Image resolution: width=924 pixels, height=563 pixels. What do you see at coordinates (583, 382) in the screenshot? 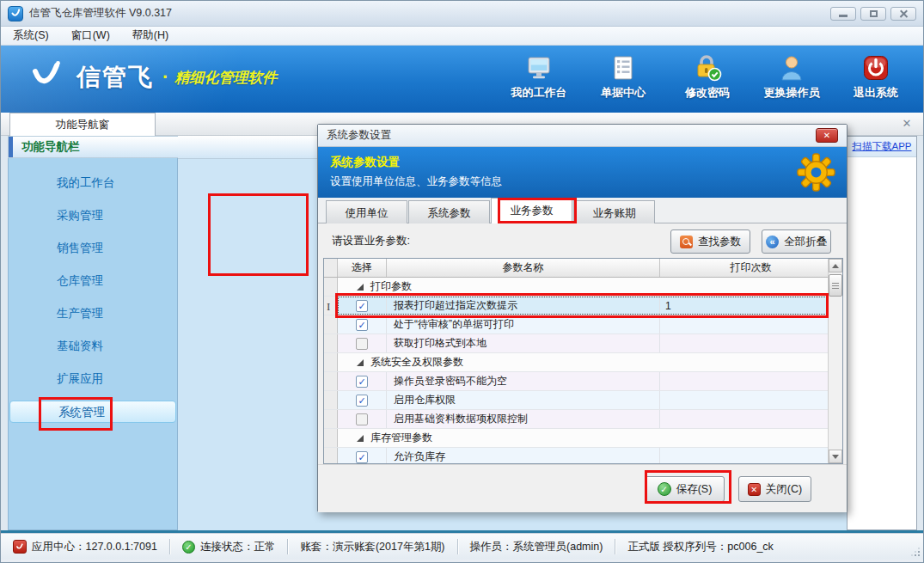
I see `table-row: 操作员登录密码不能为空` at bounding box center [583, 382].